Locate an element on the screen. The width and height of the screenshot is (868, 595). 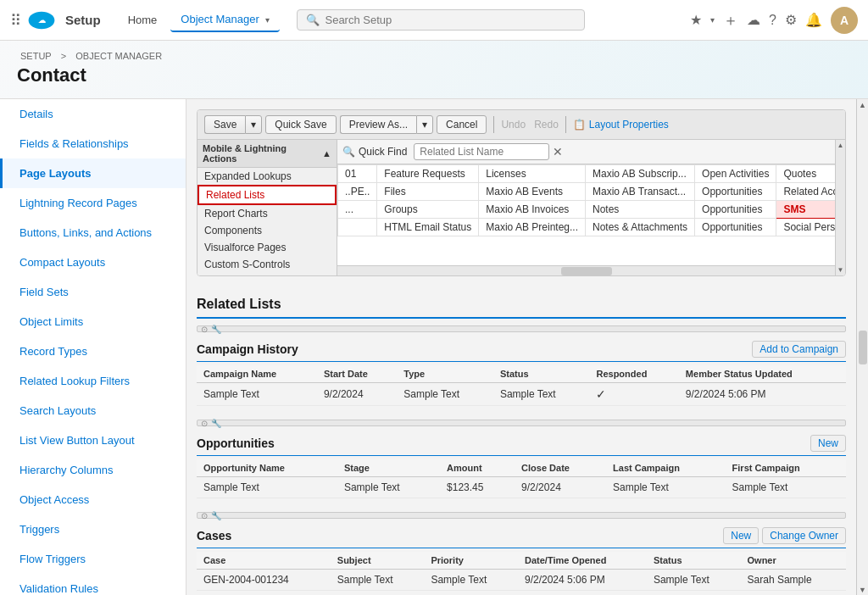
move-icon: ⊙ is located at coordinates (204, 329).